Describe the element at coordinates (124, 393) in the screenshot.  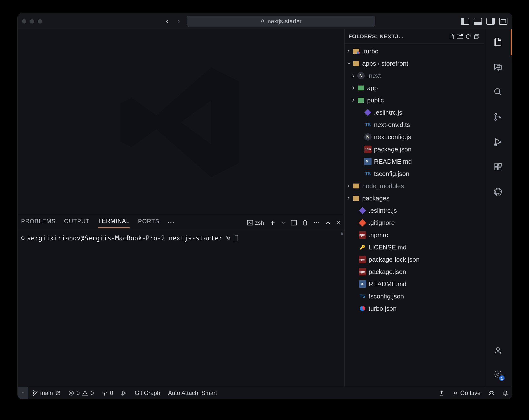
I see `debug-icon` at that location.